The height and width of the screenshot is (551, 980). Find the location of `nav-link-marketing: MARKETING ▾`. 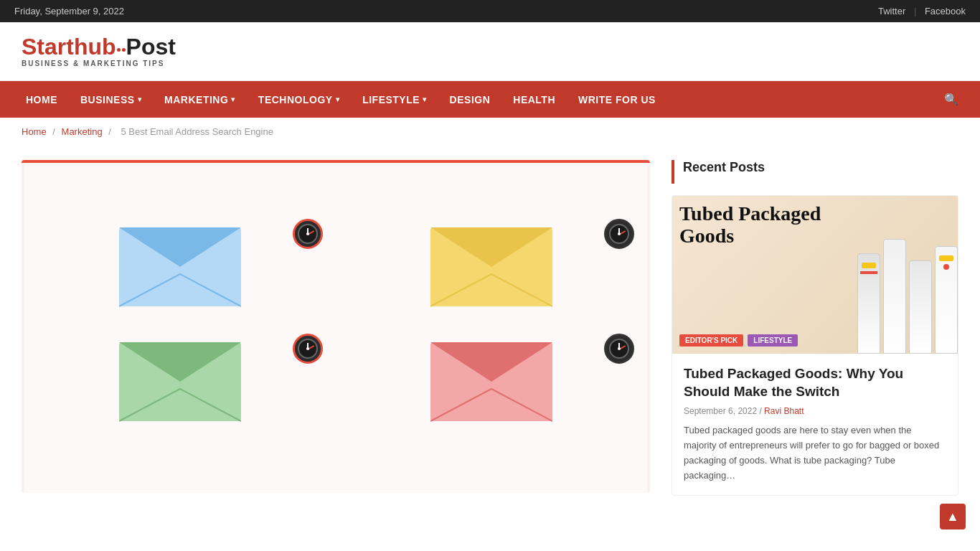

nav-link-marketing: MARKETING ▾ is located at coordinates (199, 100).